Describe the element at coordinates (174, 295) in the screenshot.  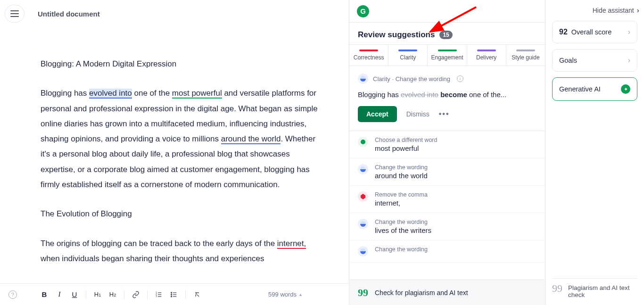
I see `bullet-list-button` at that location.